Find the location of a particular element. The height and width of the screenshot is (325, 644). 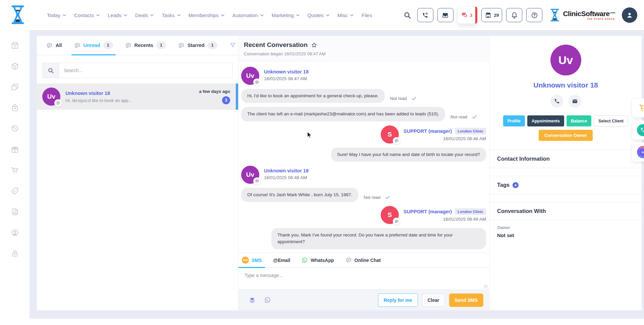

star-icon is located at coordinates (314, 45).